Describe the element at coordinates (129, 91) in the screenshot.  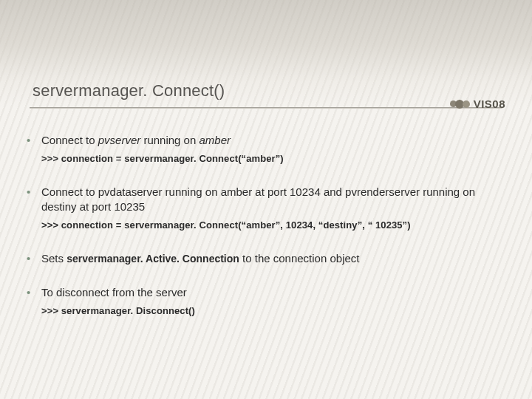
I see `slide-title: servermanager. Connect()` at that location.